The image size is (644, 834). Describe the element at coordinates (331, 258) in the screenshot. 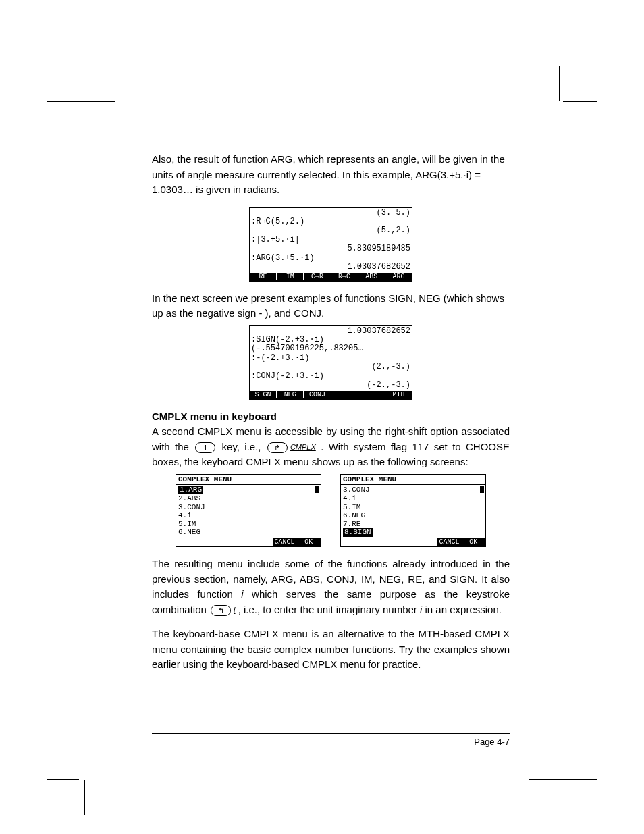

I see `screen-line: :ARG(3.+5.·i)` at that location.